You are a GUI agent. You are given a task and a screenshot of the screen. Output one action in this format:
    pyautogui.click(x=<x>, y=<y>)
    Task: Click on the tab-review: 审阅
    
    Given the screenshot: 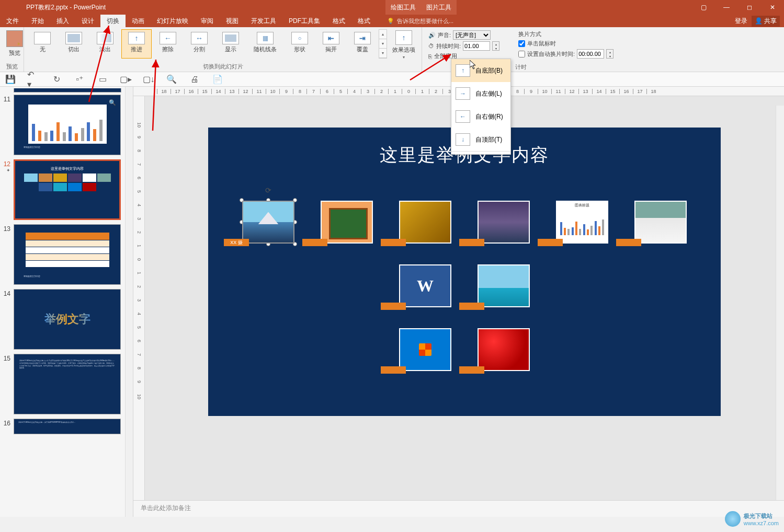 What is the action you would take?
    pyautogui.click(x=207, y=21)
    